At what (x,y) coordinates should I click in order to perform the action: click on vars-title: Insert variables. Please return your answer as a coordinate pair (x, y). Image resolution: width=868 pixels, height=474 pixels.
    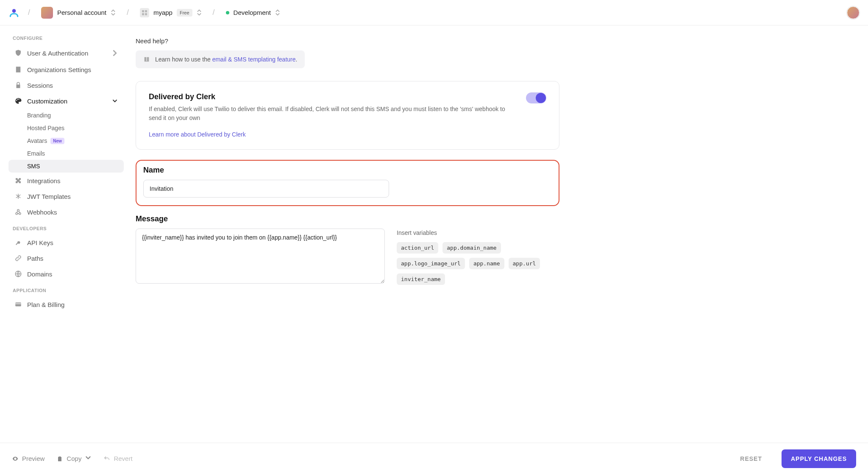
    Looking at the image, I should click on (478, 233).